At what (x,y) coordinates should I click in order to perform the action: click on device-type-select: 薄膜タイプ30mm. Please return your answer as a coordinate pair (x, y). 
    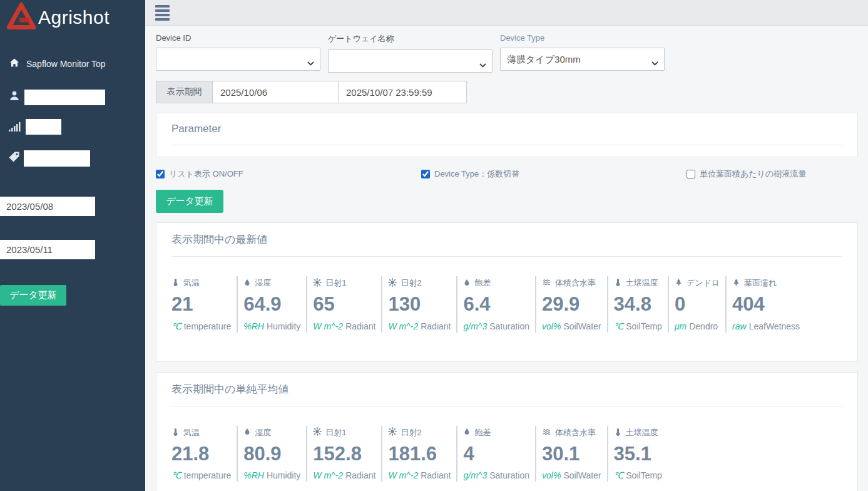
    Looking at the image, I should click on (582, 59).